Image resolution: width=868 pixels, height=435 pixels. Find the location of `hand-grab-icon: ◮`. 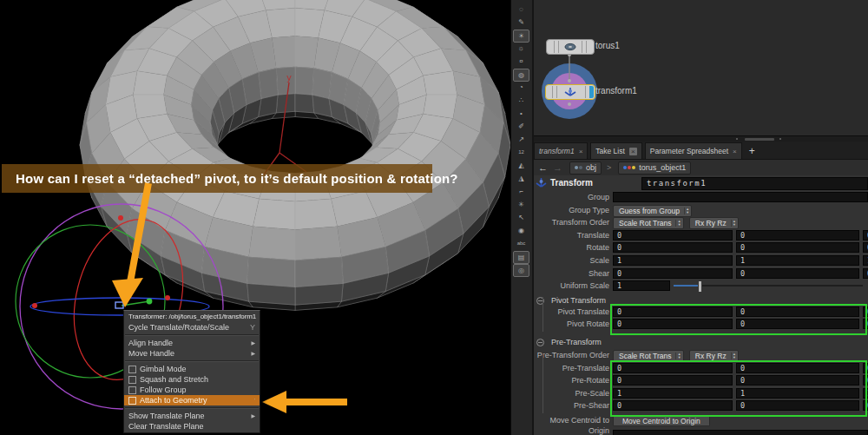

hand-grab-icon: ◮ is located at coordinates (521, 179).